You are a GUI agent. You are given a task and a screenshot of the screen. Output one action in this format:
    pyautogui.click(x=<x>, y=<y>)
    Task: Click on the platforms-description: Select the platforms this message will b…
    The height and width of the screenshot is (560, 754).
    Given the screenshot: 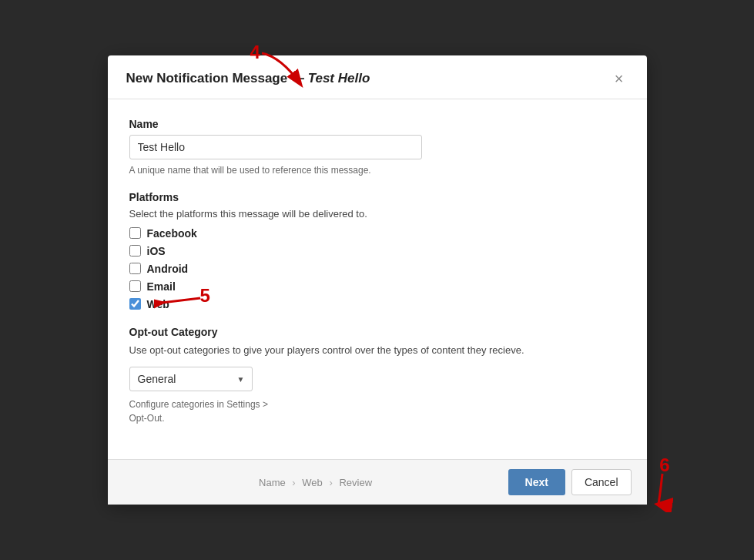 What is the action you would take?
    pyautogui.click(x=377, y=214)
    